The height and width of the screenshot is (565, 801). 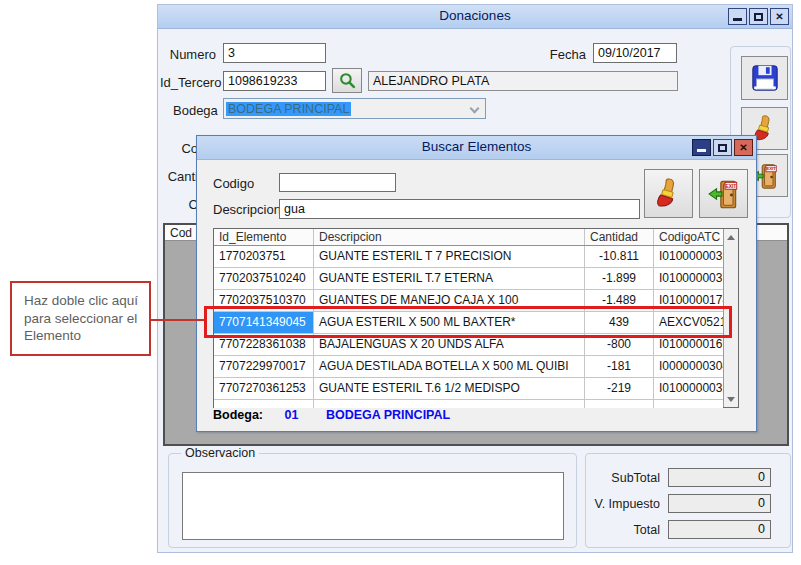 What do you see at coordinates (468, 345) in the screenshot?
I see `table-row: 7707228361038 BAJALENGUAS X 20 UNDS ALFA…` at bounding box center [468, 345].